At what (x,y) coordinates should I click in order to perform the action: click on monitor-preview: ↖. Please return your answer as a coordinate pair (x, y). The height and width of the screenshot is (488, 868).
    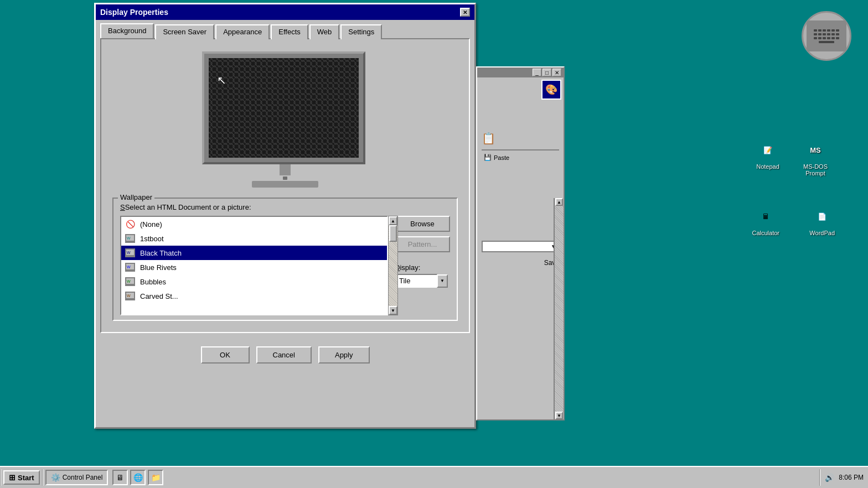
    Looking at the image, I should click on (285, 120).